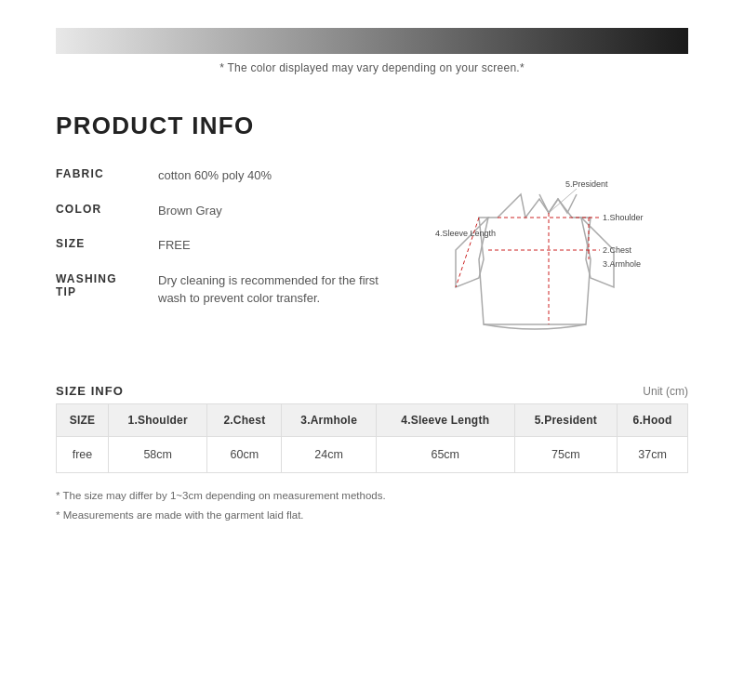 This screenshot has height=700, width=744. Describe the element at coordinates (98, 284) in the screenshot. I see `info-label: WASHING TIP` at that location.